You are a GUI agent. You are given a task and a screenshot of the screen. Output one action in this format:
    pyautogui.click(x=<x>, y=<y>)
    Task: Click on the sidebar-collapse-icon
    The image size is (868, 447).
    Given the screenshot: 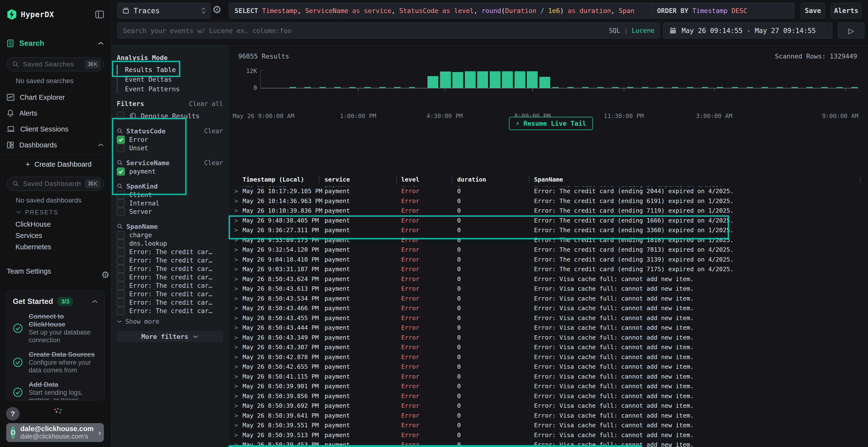 What is the action you would take?
    pyautogui.click(x=100, y=14)
    